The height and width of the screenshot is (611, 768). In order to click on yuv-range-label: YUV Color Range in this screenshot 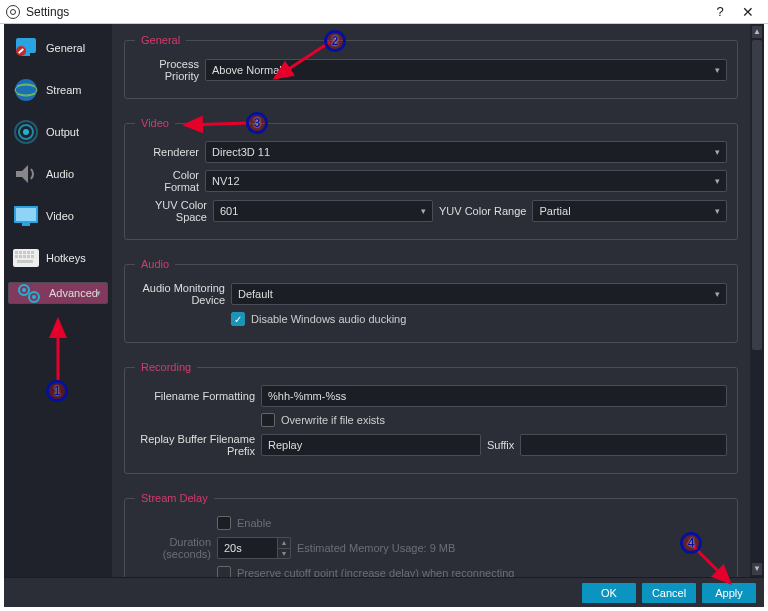, I will do `click(482, 211)`.